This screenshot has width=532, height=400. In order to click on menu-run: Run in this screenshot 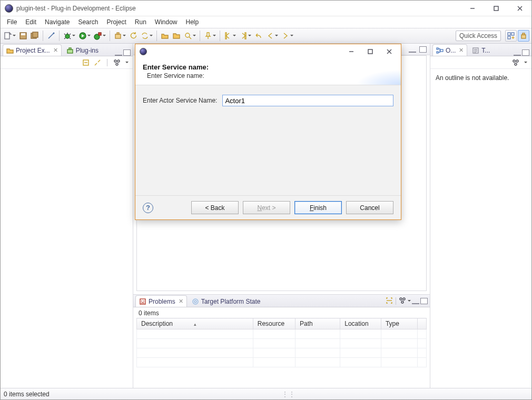, I will do `click(141, 22)`.